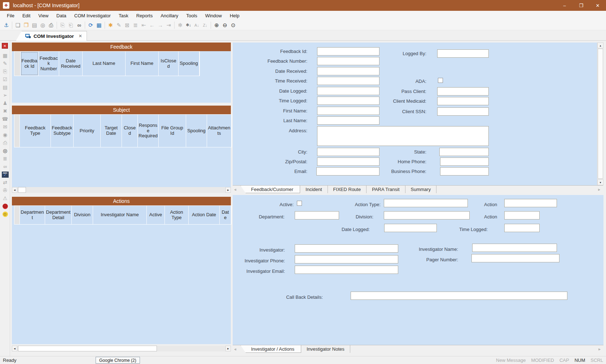  What do you see at coordinates (271, 349) in the screenshot?
I see `tab-investigator-actions: Investigator / Actions` at bounding box center [271, 349].